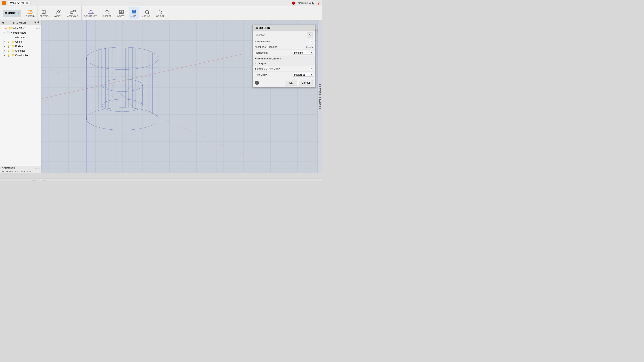  I want to click on toolbar-group-addins: ADD-INS ▾, so click(147, 13).